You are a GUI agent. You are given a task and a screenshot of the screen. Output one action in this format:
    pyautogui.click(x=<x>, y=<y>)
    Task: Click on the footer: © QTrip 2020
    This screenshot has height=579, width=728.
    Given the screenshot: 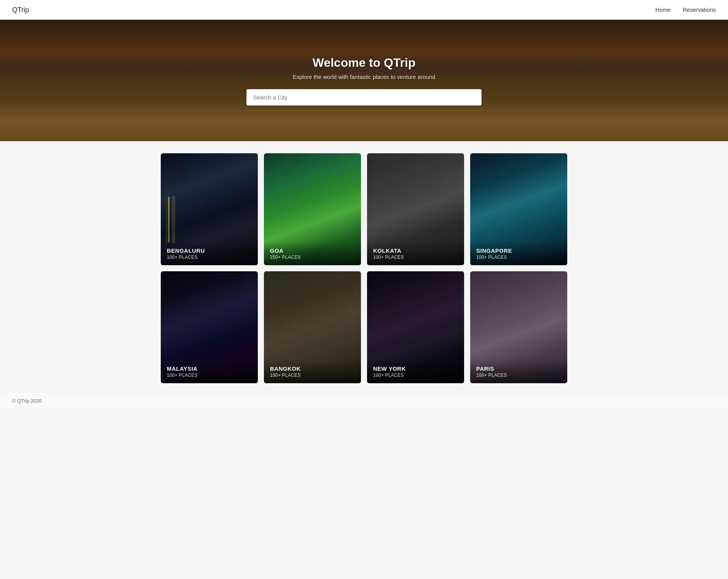 What is the action you would take?
    pyautogui.click(x=364, y=401)
    